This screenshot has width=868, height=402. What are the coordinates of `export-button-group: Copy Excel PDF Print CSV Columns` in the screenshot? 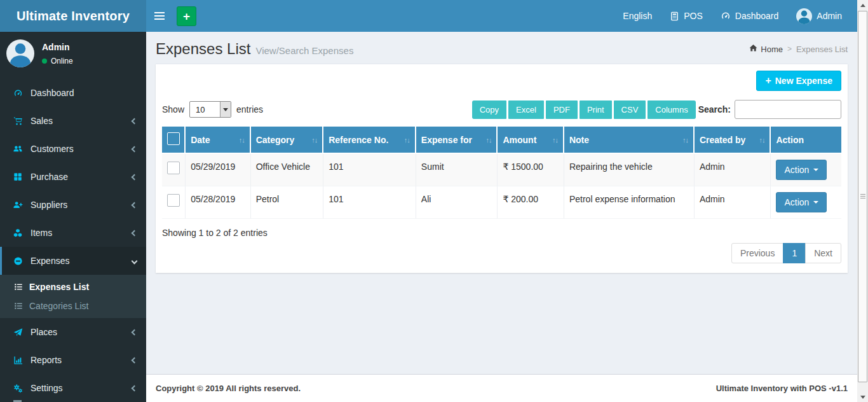 It's located at (584, 109).